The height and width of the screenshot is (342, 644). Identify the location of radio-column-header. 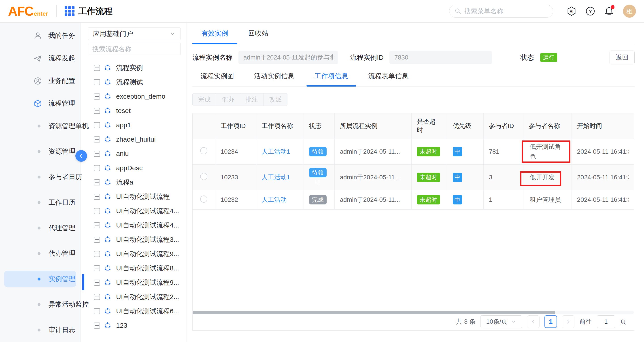
(204, 126).